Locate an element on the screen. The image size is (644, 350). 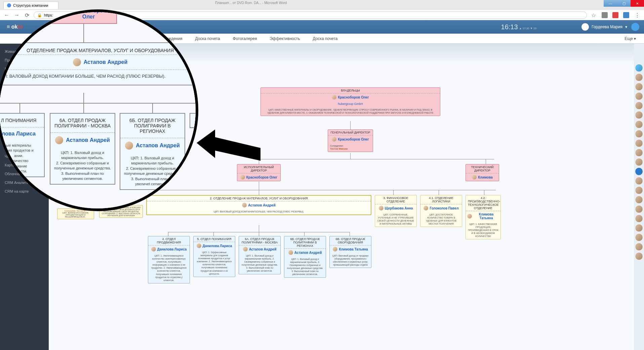
browser-tab: Структура компании is located at coordinates (31, 5).